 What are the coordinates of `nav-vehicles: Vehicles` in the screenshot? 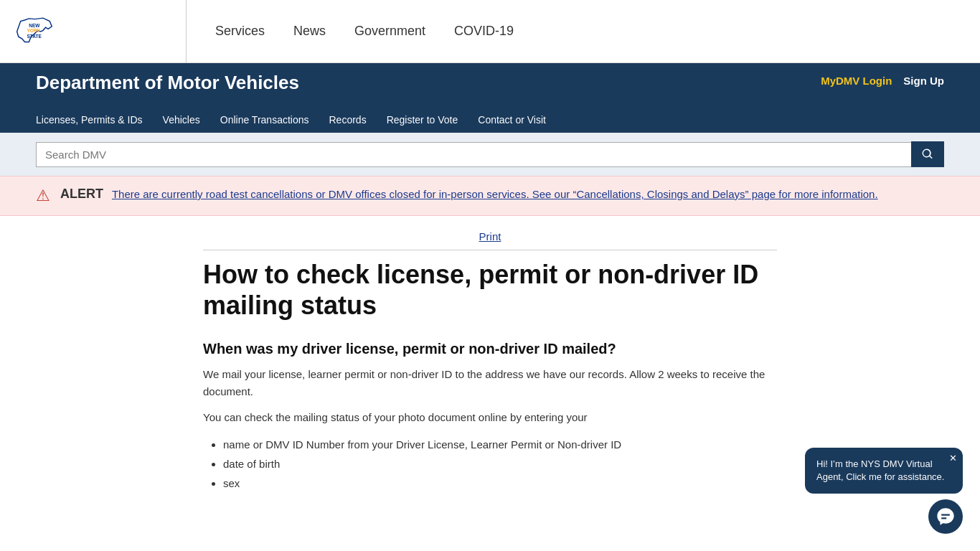 It's located at (188, 120).